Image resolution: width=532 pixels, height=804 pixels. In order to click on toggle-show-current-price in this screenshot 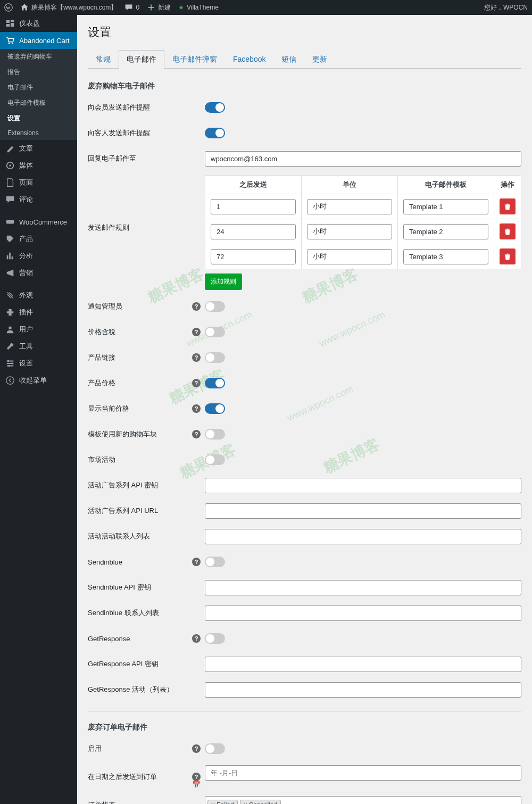, I will do `click(215, 409)`.